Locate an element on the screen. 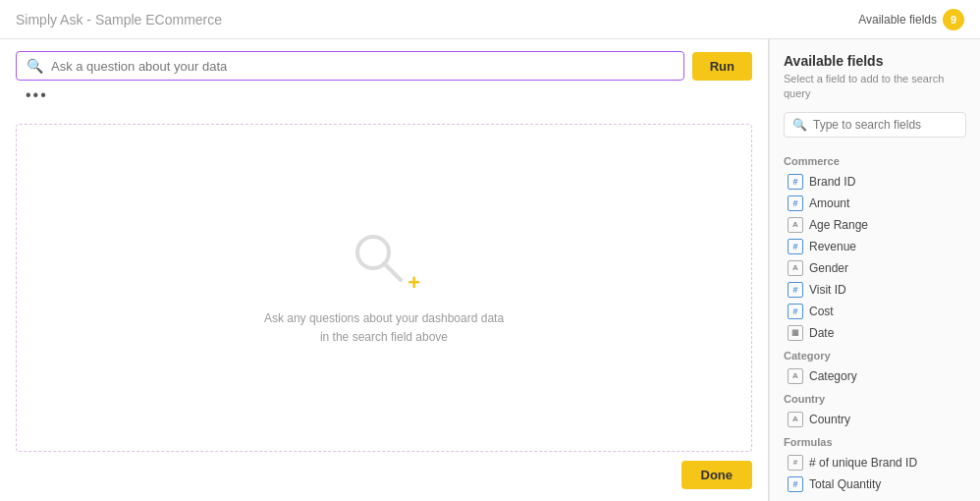 The image size is (980, 501). empty-state-icon: + is located at coordinates (384, 263).